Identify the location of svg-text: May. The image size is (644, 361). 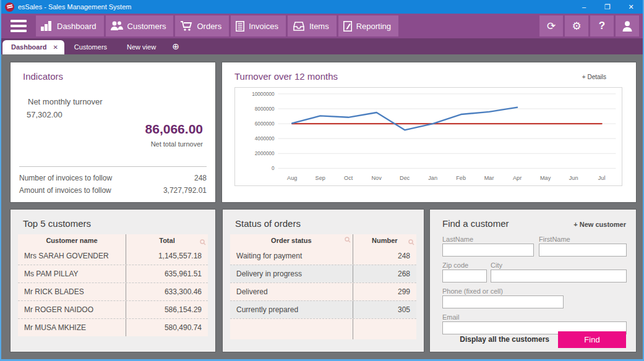
(546, 178).